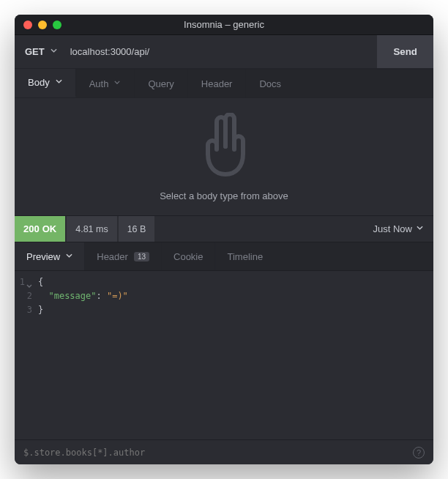 This screenshot has height=479, width=448. Describe the element at coordinates (223, 51) in the screenshot. I see `url-input` at that location.